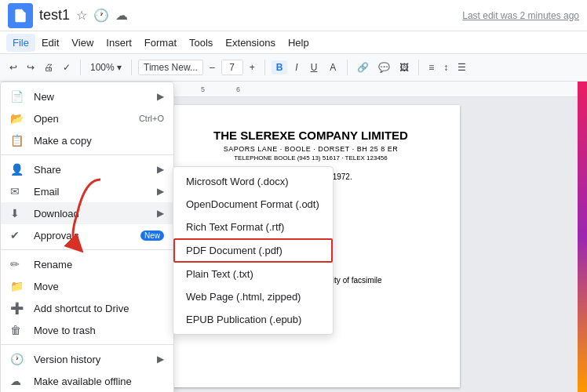 This screenshot has width=587, height=392. I want to click on redo-btn: ↪, so click(31, 67).